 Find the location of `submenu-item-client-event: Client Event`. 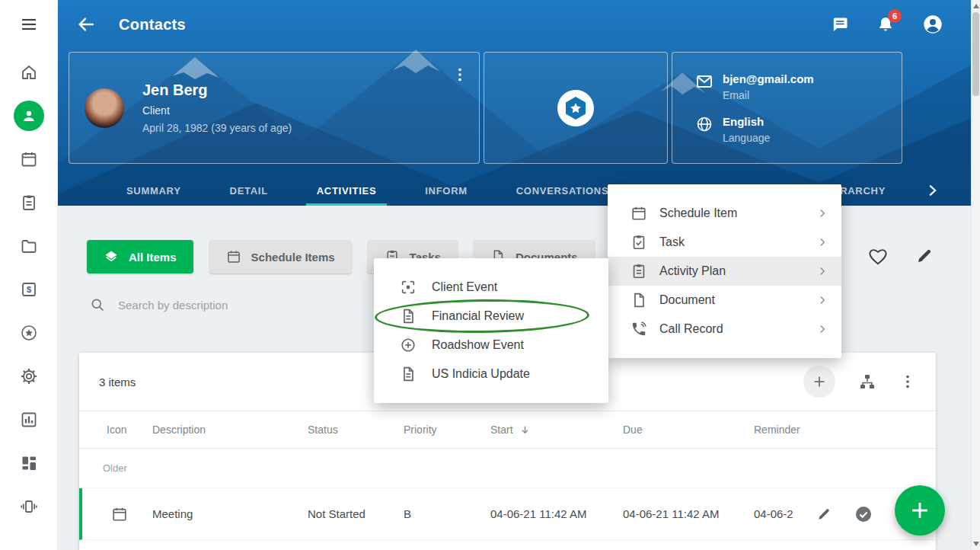

submenu-item-client-event: Client Event is located at coordinates (491, 287).